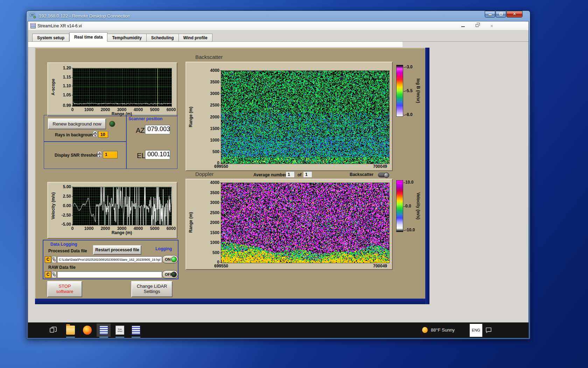 This screenshot has width=588, height=368. Describe the element at coordinates (71, 330) in the screenshot. I see `file-explorer-icon` at that location.